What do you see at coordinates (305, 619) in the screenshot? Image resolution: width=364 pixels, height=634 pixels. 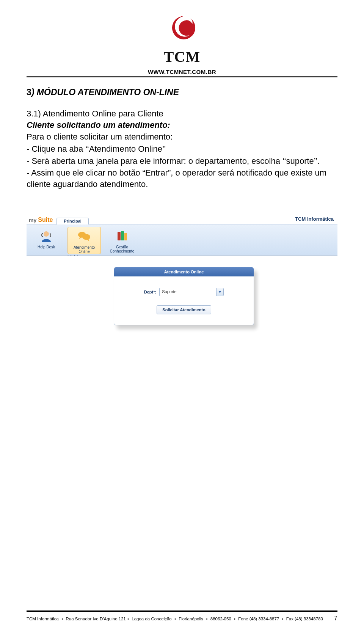 I see `footer-fax: Fax (48) 33348780` at bounding box center [305, 619].